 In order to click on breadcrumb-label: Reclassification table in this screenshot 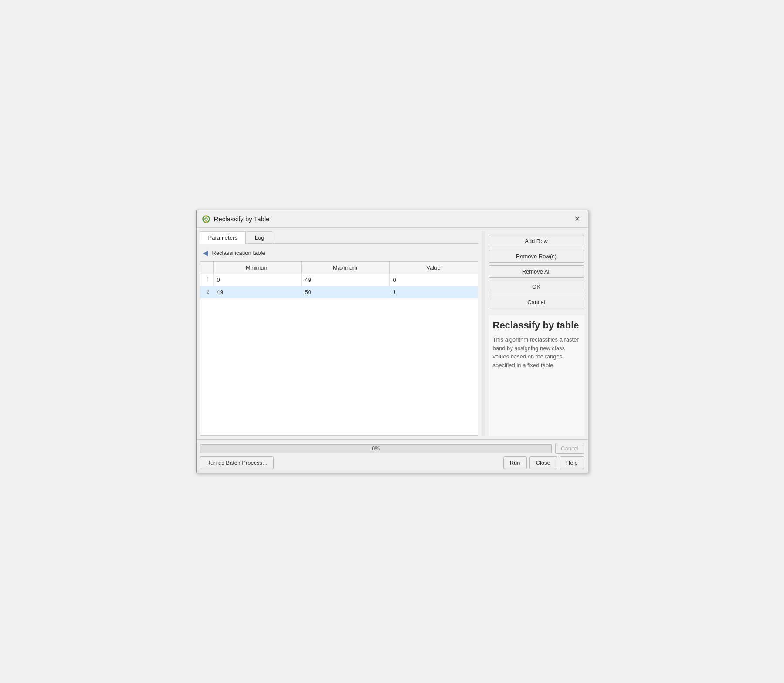, I will do `click(239, 253)`.